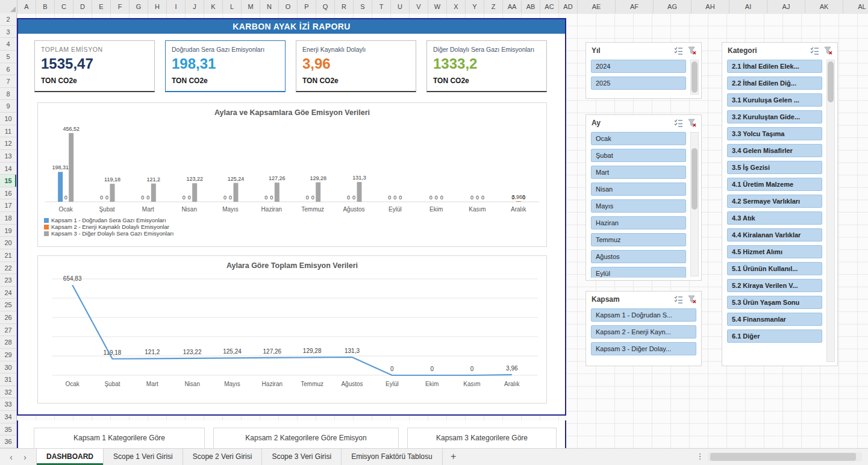 Image resolution: width=868 pixels, height=465 pixels. Describe the element at coordinates (8, 231) in the screenshot. I see `row-header: 19` at that location.